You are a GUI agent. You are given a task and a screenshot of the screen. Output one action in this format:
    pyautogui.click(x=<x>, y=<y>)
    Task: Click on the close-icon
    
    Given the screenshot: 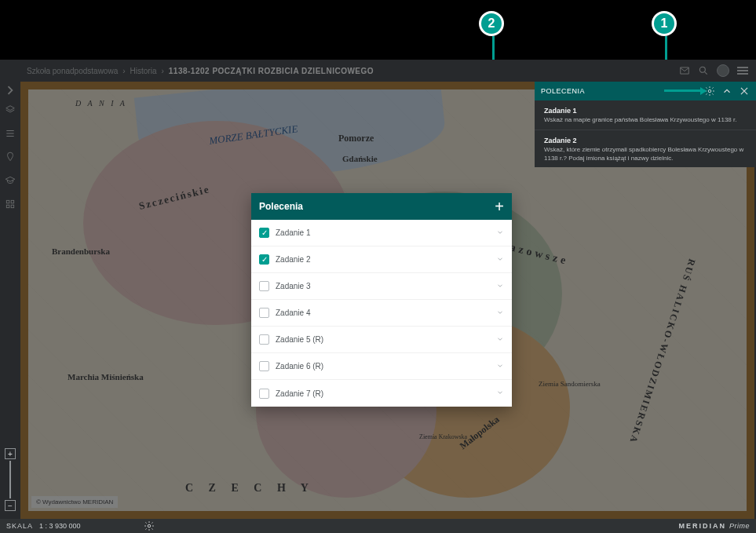 What is the action you would take?
    pyautogui.click(x=744, y=91)
    